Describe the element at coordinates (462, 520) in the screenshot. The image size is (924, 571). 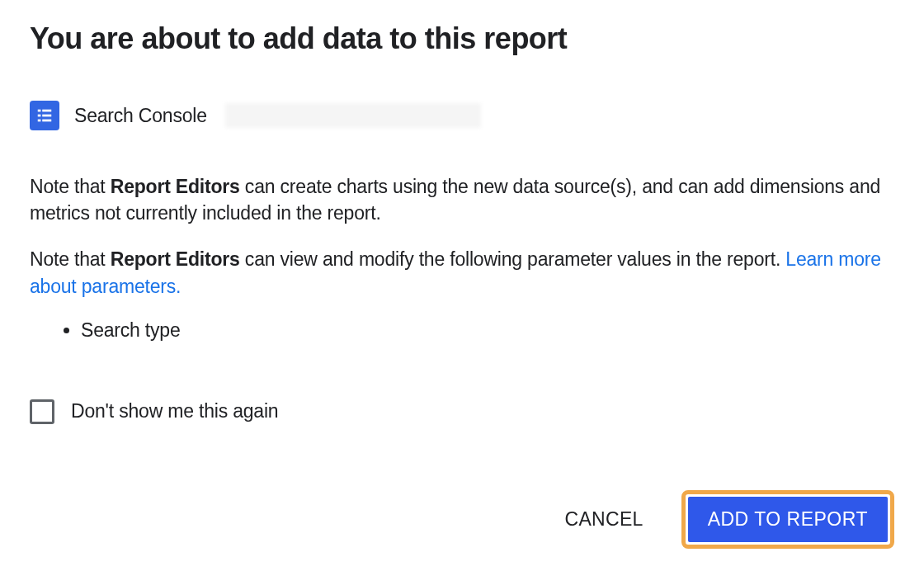
I see `dialog-actions: CANCEL ADD TO REPORT` at that location.